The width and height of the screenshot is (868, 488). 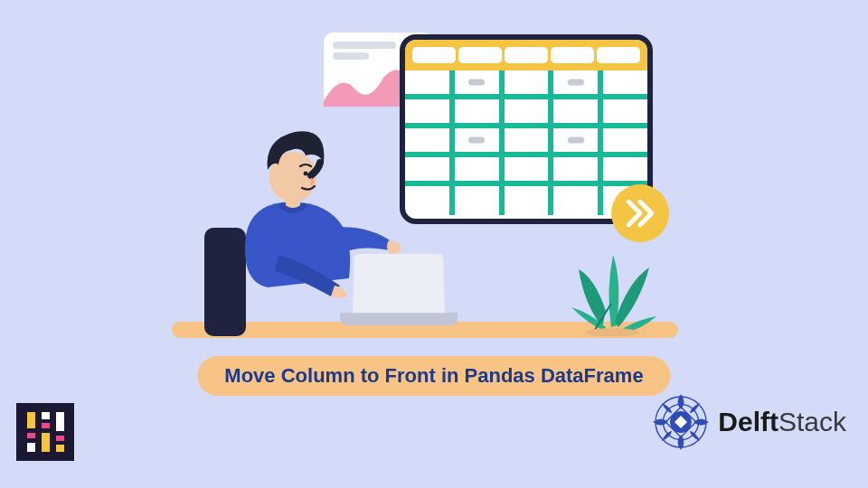 What do you see at coordinates (749, 421) in the screenshot?
I see `brand-name-strong: Delft` at bounding box center [749, 421].